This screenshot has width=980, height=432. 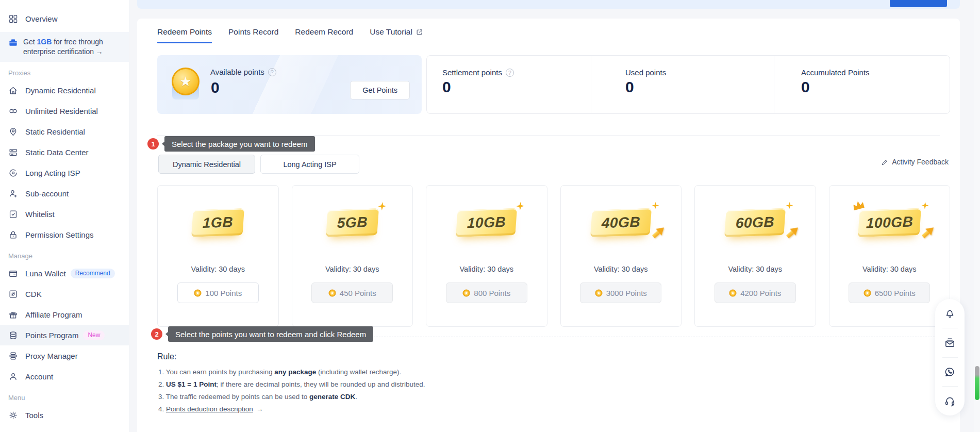 What do you see at coordinates (549, 4) in the screenshot?
I see `top-promo-banner` at bounding box center [549, 4].